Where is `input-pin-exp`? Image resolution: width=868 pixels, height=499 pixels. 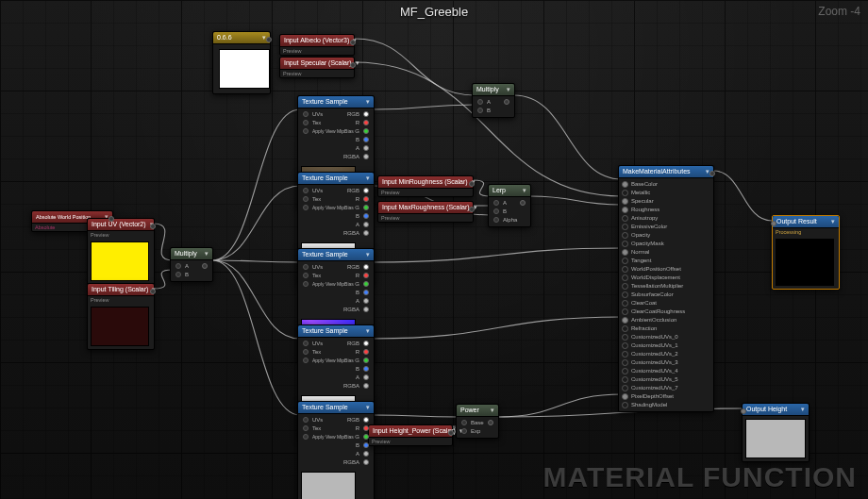 input-pin-exp is located at coordinates (464, 431).